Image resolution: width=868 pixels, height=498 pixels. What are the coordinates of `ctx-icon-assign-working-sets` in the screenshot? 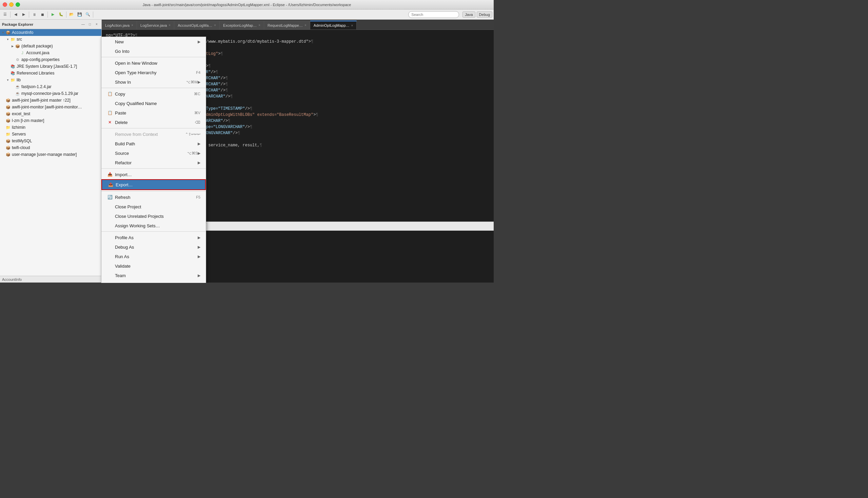 It's located at (110, 226).